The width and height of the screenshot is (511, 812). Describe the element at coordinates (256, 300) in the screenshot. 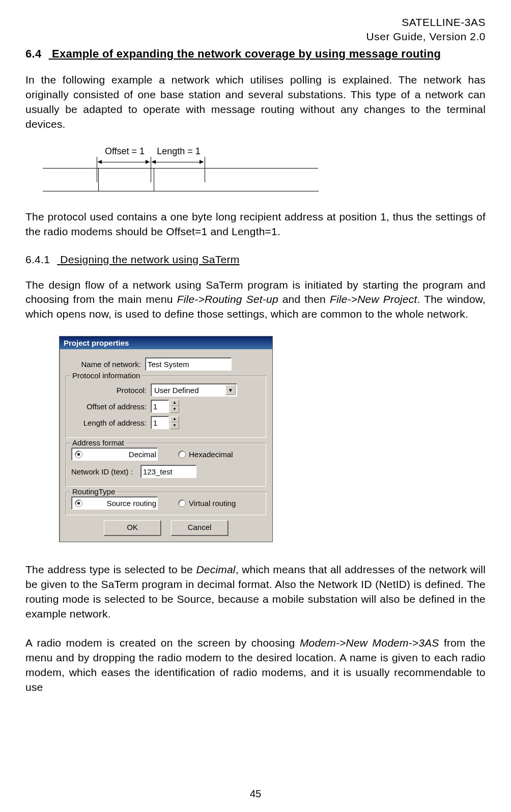

I see `paragraph-3: The design flow of a network using SaTer…` at that location.